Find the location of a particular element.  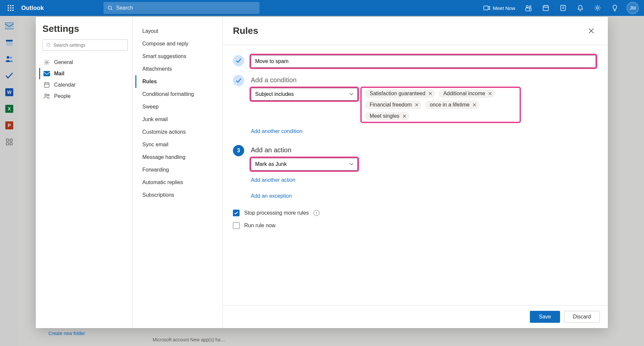

meet-now-button: Meet Now is located at coordinates (499, 8).